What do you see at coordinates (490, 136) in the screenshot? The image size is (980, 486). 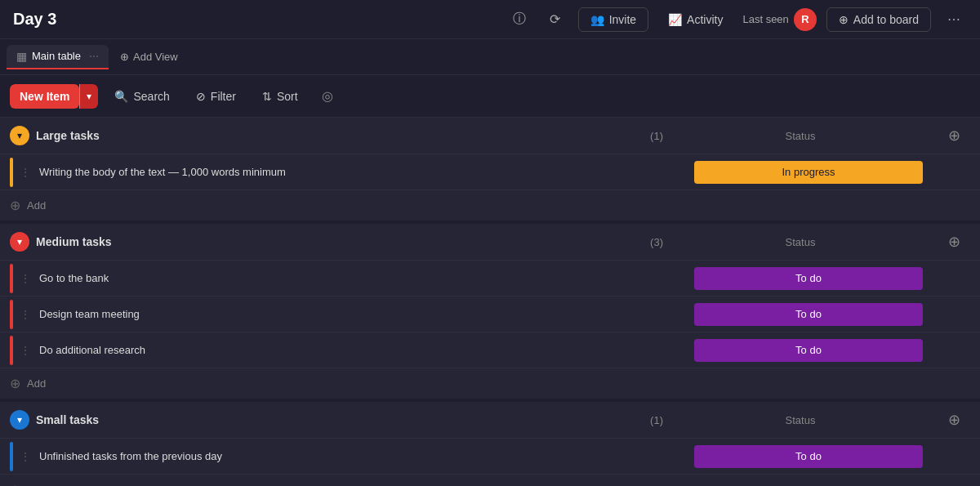 I see `group-header-large: ▾Large tasks(1)Status⊕` at bounding box center [490, 136].